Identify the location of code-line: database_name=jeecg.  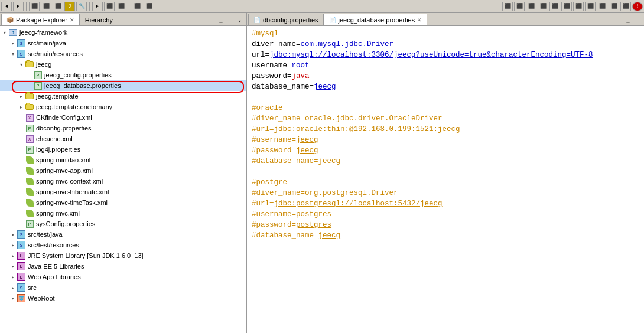
(445, 87).